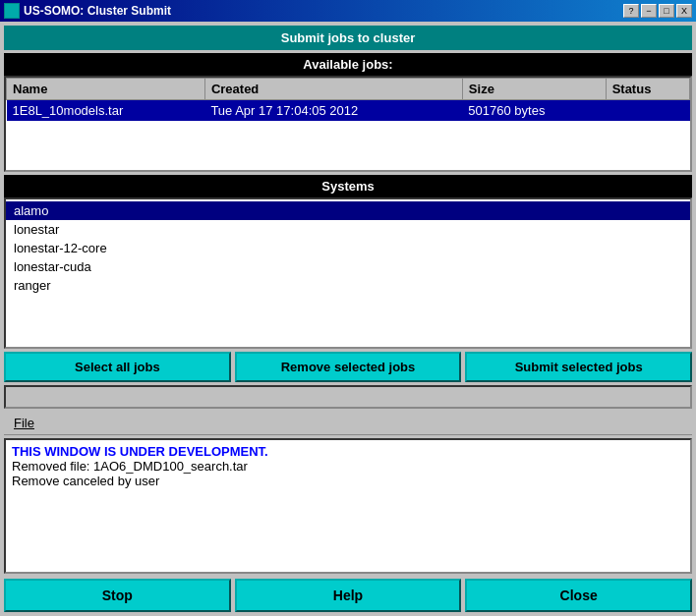  What do you see at coordinates (649, 11) in the screenshot?
I see `minimize-button: −` at bounding box center [649, 11].